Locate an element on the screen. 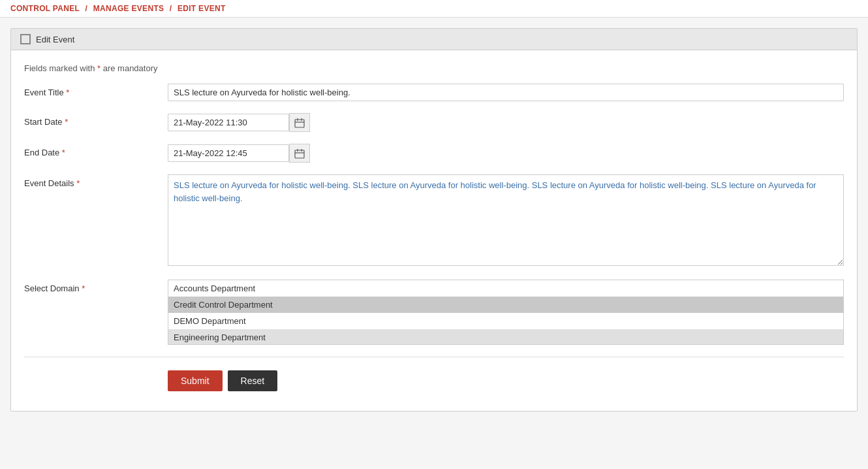 This screenshot has width=868, height=469. end-date-row: End Date * is located at coordinates (434, 153).